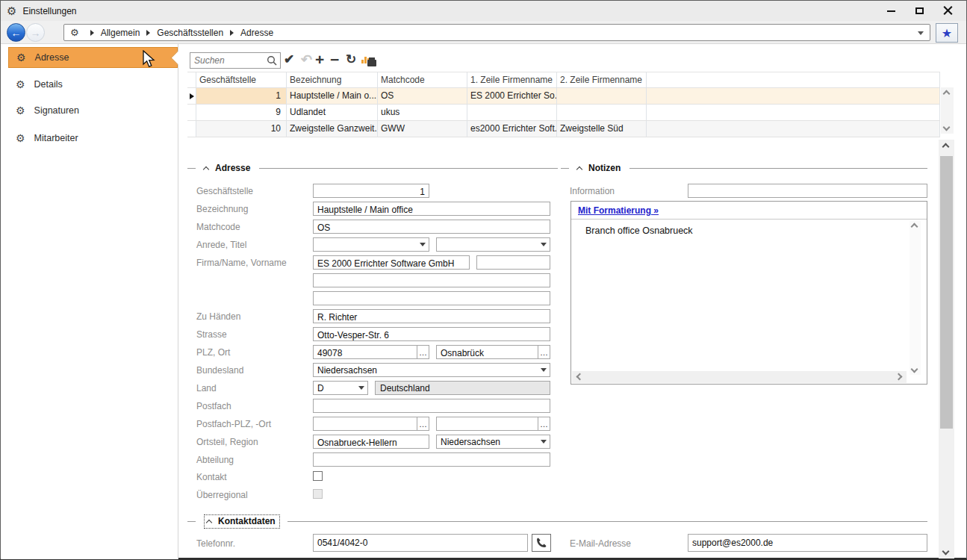 The image size is (967, 560). What do you see at coordinates (432, 281) in the screenshot?
I see `firma-line2-field` at bounding box center [432, 281].